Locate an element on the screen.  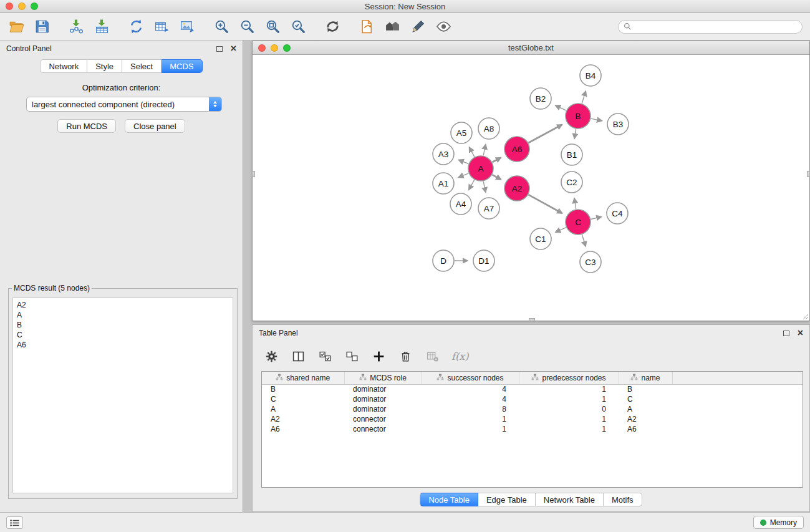
mcds-result-item: A2 is located at coordinates (123, 305).